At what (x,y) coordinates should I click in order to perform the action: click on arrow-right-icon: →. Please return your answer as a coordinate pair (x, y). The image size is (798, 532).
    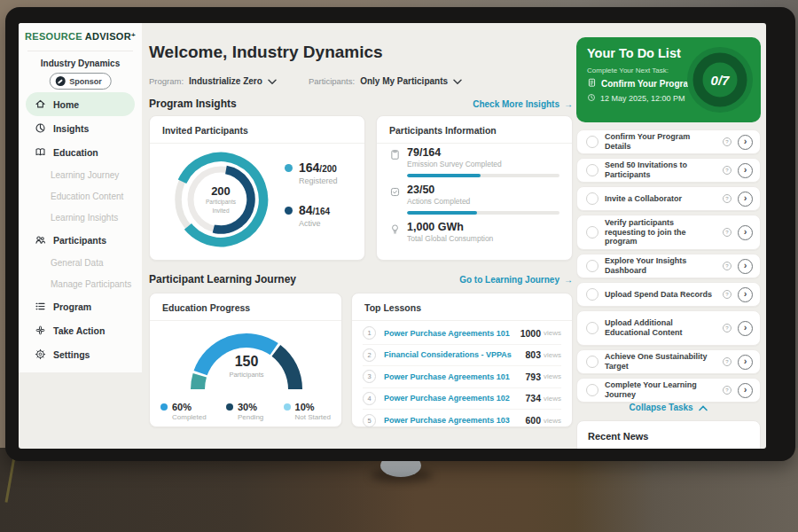
    Looking at the image, I should click on (568, 105).